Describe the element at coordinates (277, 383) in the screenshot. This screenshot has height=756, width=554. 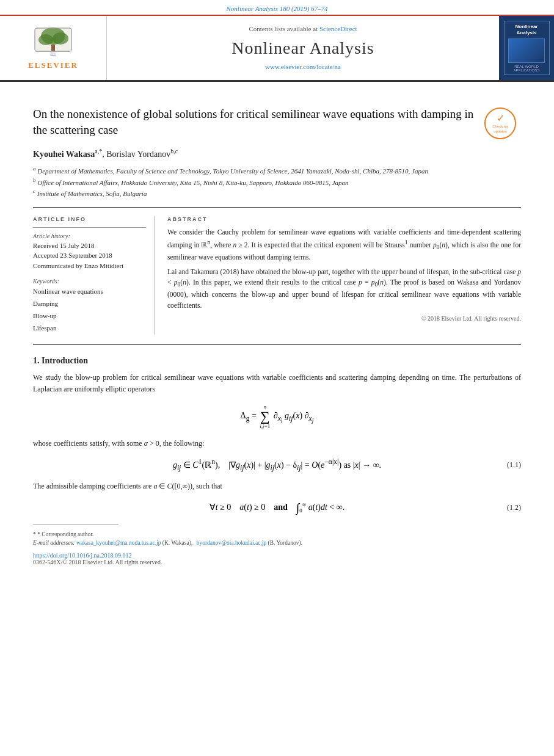
I see `intro-paragraph-1: We study the blow-up problem for critica…` at that location.